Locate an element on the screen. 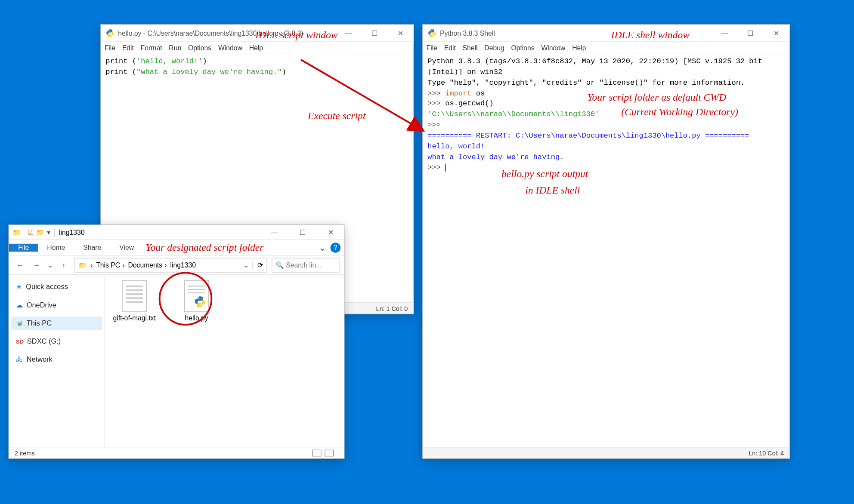 This screenshot has height=504, width=854. shell-menubar: File Edit Shell Debug Options Window Hel… is located at coordinates (606, 48).